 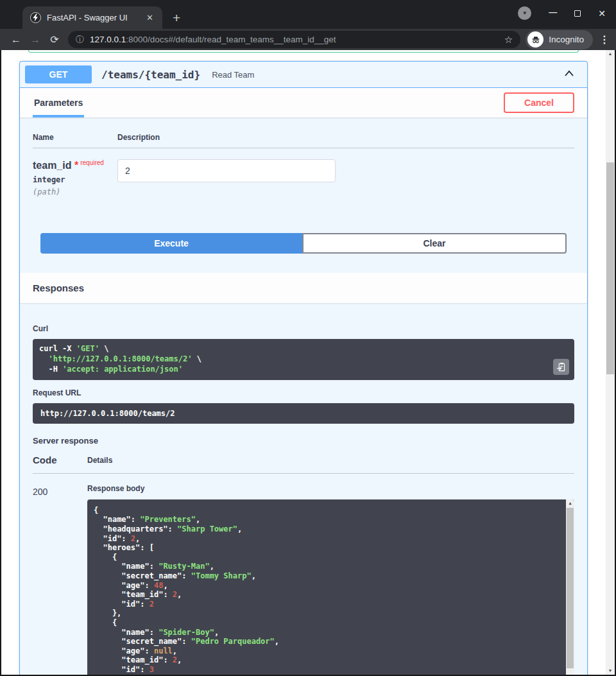 What do you see at coordinates (92, 163) in the screenshot?
I see `required-label: required` at bounding box center [92, 163].